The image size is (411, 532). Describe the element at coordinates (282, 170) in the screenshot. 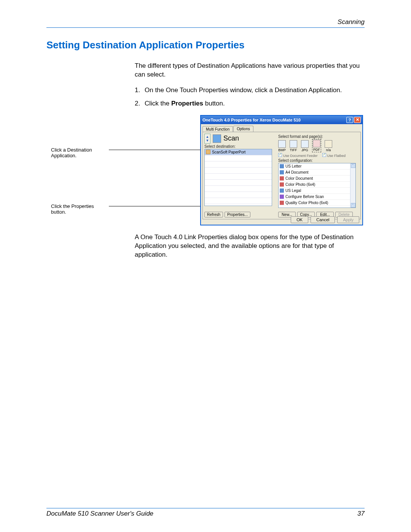

I see `onetouch-dialog: OneTouch 4.0 Properties for Xerox DocuMa…` at that location.